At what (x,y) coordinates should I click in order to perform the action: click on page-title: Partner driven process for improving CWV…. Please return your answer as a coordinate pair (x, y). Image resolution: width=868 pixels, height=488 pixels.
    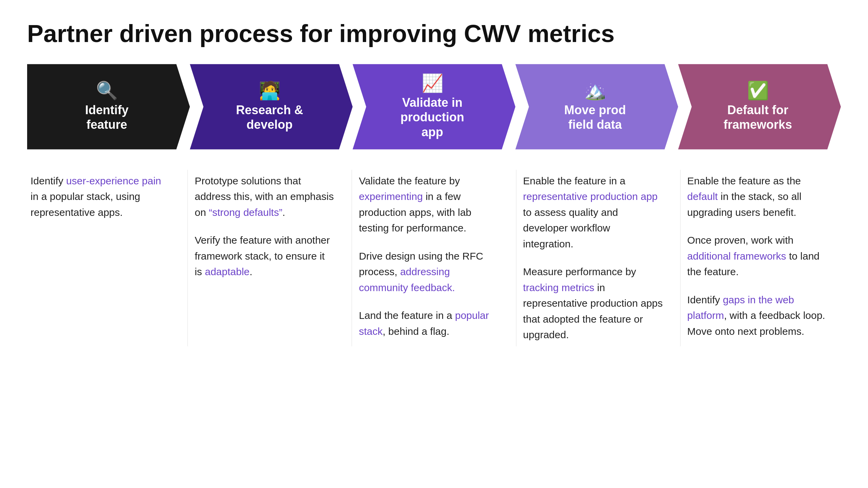
    Looking at the image, I should click on (434, 34).